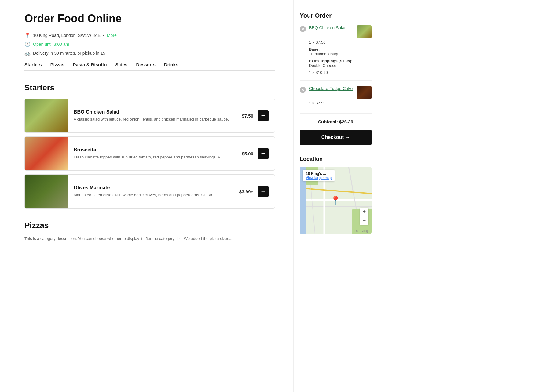  What do you see at coordinates (150, 154) in the screenshot?
I see `menu-item-bruscetta: Bruscetta Fresh ciabatta topped with sun…` at bounding box center [150, 154].